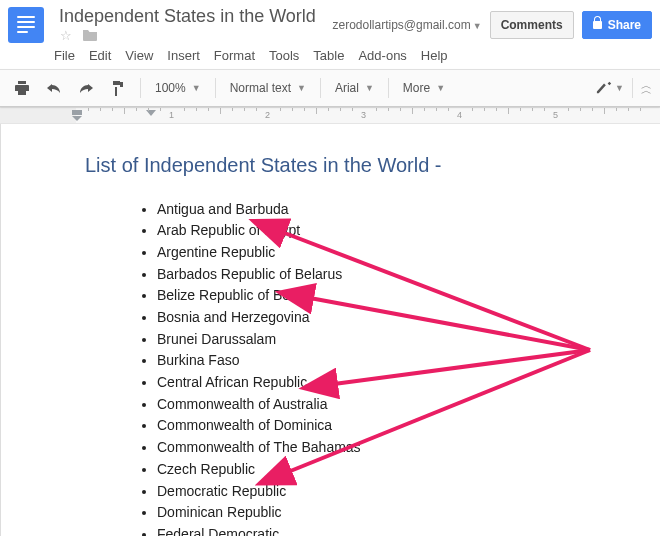 The image size is (660, 536). Describe the element at coordinates (22, 88) in the screenshot. I see `print-icon` at that location.